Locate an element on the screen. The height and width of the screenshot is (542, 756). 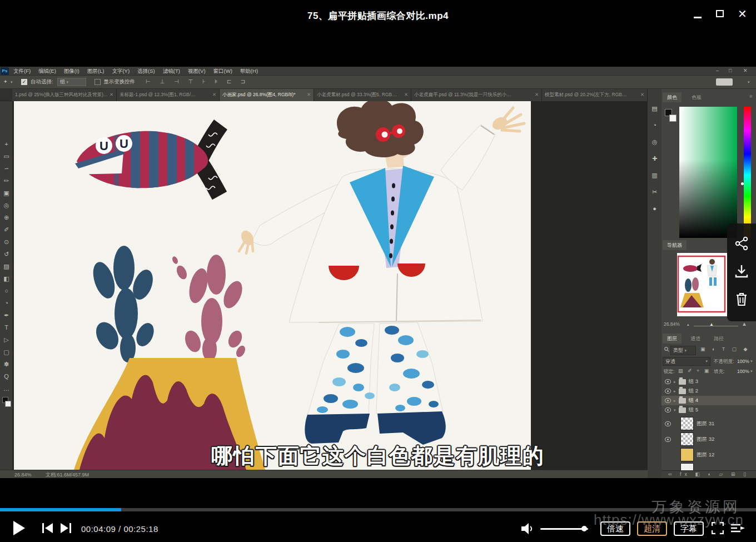
delete-button is located at coordinates (742, 299).